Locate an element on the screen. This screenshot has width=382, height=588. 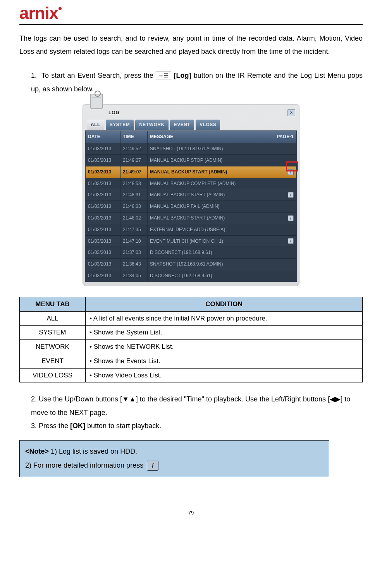
log-row: 01/03/201321:36:43SNAPSHOT (192.168.9.61… is located at coordinates (191, 264).